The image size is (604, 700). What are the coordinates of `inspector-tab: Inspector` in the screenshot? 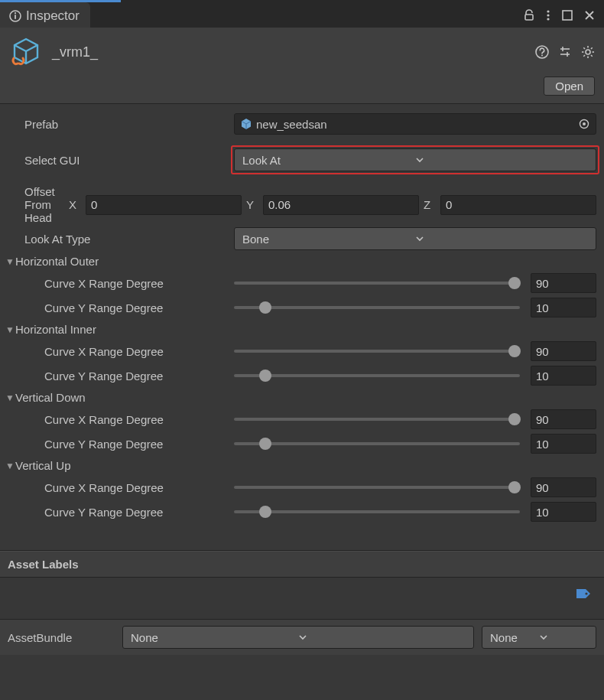 It's located at (45, 15).